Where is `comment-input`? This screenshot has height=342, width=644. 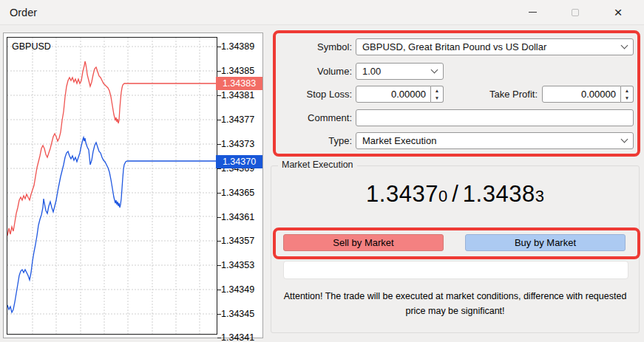
comment-input is located at coordinates (495, 118).